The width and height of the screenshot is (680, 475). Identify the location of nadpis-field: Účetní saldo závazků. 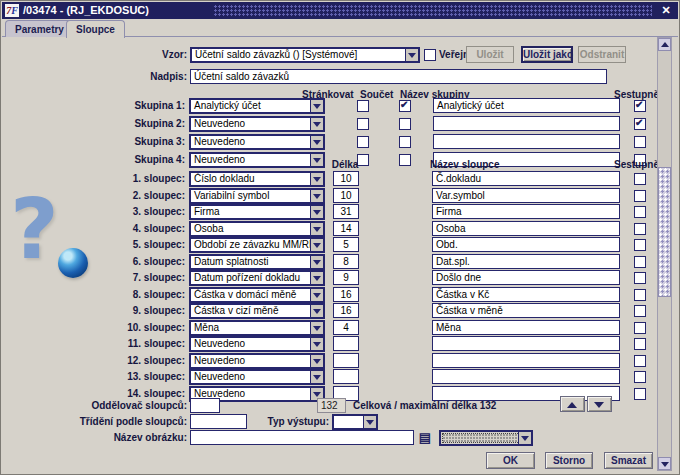
(398, 76).